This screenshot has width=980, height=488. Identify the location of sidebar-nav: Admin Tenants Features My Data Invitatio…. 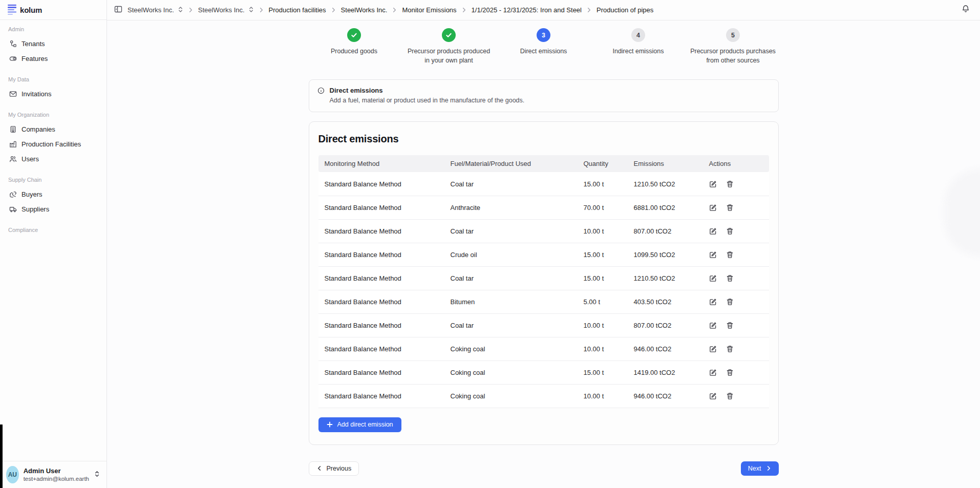
(53, 241).